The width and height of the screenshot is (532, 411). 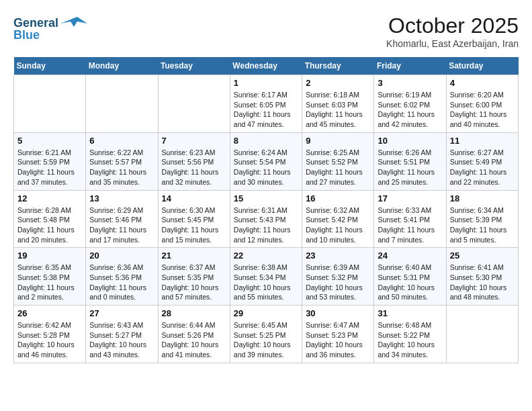 What do you see at coordinates (50, 219) in the screenshot?
I see `calendar-cell: 12Sunrise: 6:28 AM Sunset: 5:48 PM Dayli…` at bounding box center [50, 219].